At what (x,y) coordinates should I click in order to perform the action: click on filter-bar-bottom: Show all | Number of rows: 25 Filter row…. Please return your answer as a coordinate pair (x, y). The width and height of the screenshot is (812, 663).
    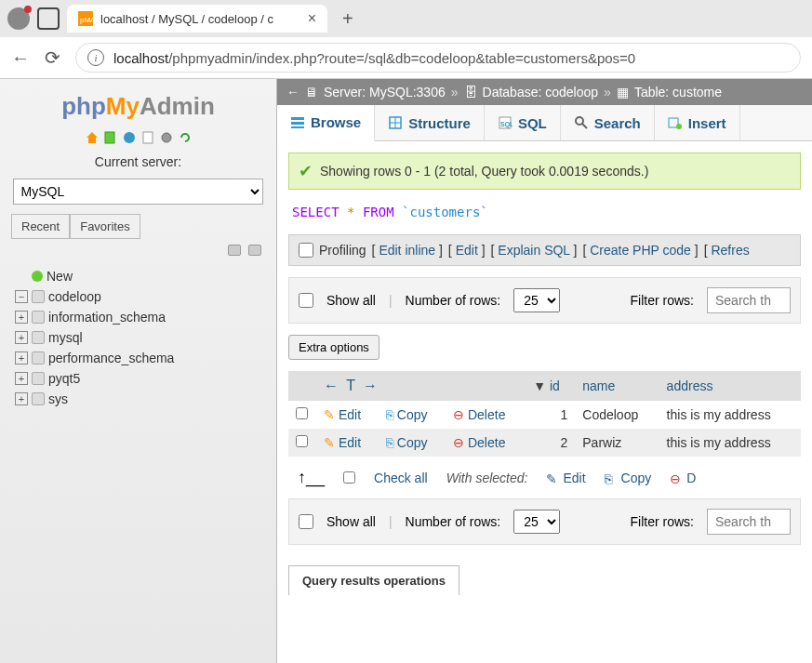
    Looking at the image, I should click on (545, 522).